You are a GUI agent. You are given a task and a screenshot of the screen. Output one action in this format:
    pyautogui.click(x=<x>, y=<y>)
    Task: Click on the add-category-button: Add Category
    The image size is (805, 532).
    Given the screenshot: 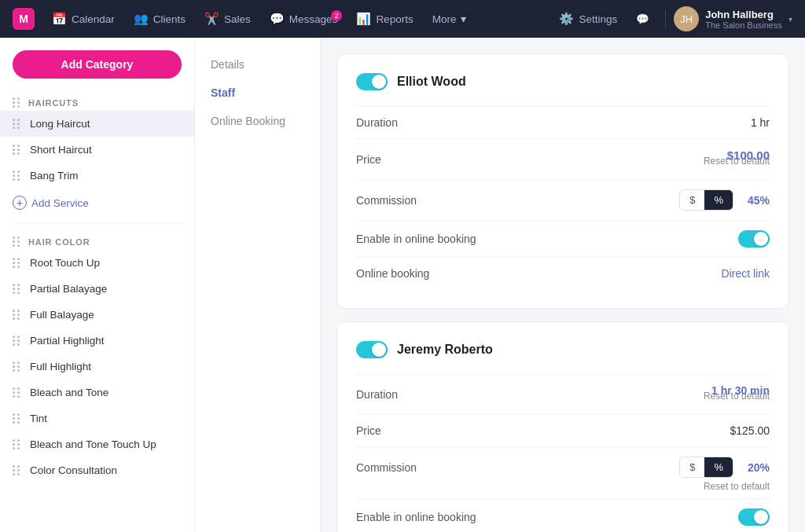 What is the action you would take?
    pyautogui.click(x=97, y=64)
    